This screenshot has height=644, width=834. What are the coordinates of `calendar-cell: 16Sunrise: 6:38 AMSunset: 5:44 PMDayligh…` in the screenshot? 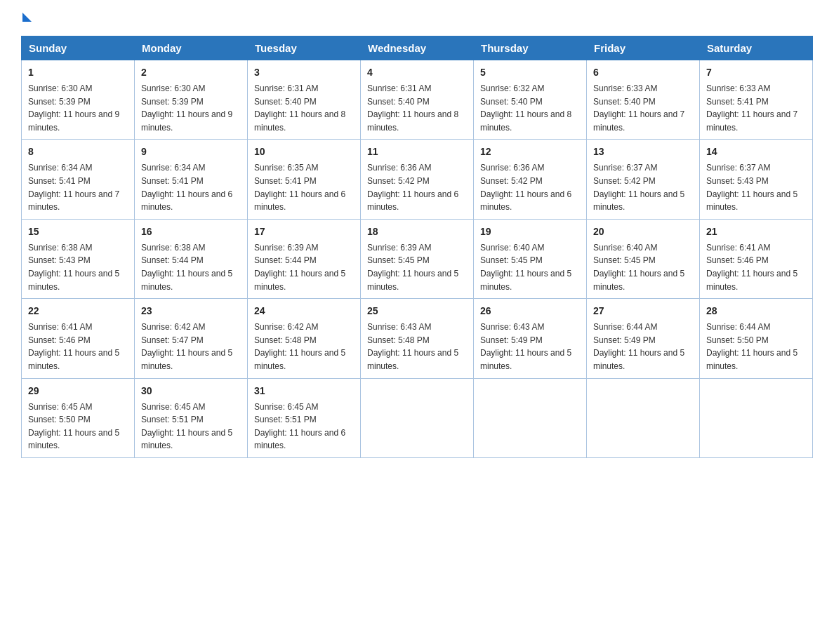 It's located at (191, 258).